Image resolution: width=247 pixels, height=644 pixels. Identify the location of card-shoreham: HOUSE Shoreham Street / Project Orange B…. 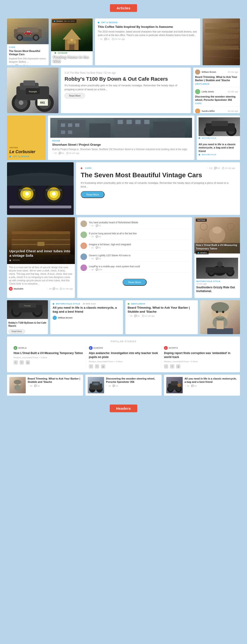
(121, 138).